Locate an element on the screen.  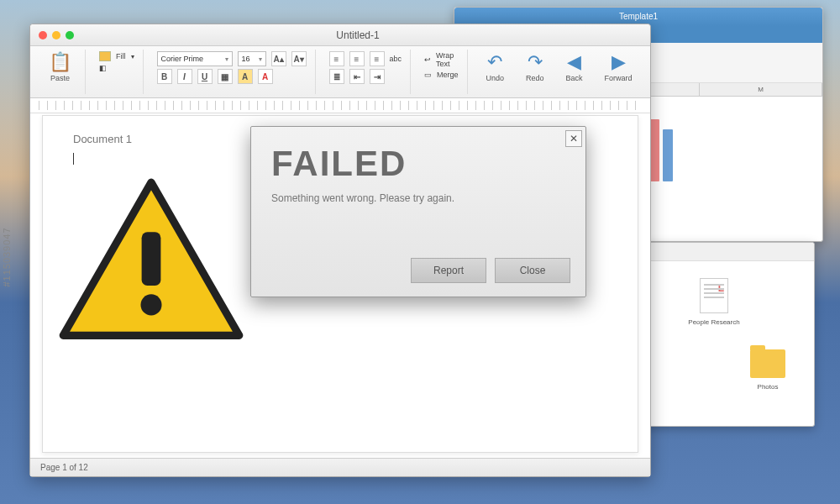
indent-right-button: ⇥ is located at coordinates (377, 76).